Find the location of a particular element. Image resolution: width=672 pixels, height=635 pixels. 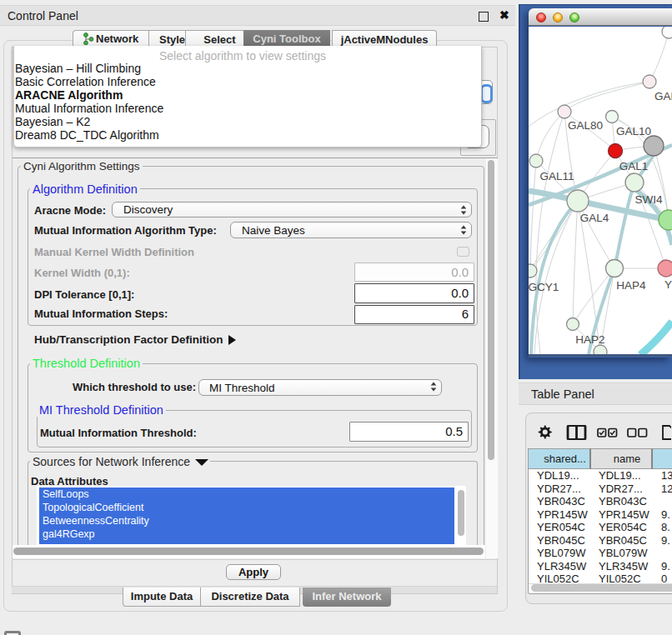

svg-text: GAL7 is located at coordinates (664, 97).